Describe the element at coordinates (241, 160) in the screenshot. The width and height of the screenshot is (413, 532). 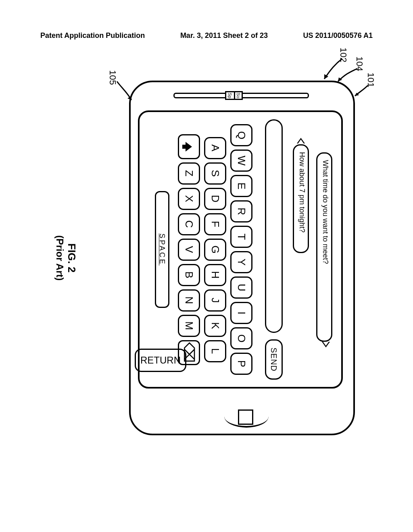
I see `key-w: W` at that location.